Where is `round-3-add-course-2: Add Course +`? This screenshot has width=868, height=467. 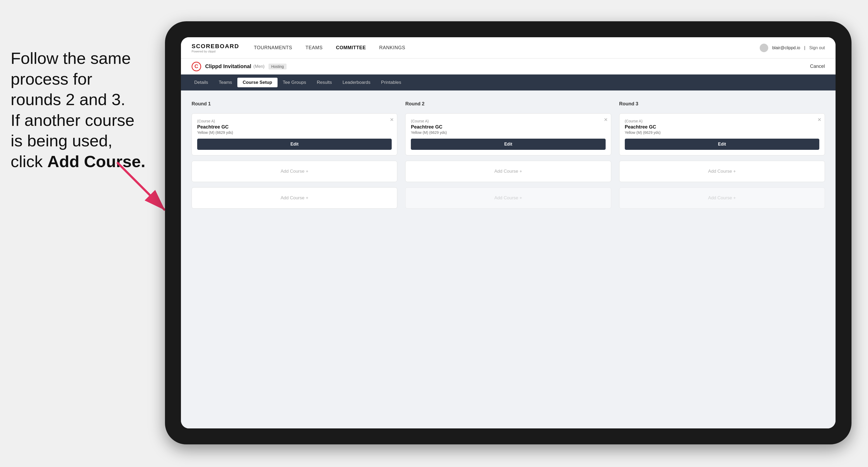
round-3-add-course-2: Add Course + is located at coordinates (722, 198).